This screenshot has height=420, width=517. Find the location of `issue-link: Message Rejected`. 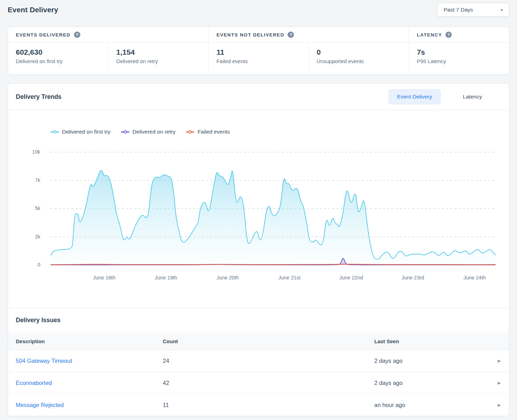

issue-link: Message Rejected is located at coordinates (40, 405).